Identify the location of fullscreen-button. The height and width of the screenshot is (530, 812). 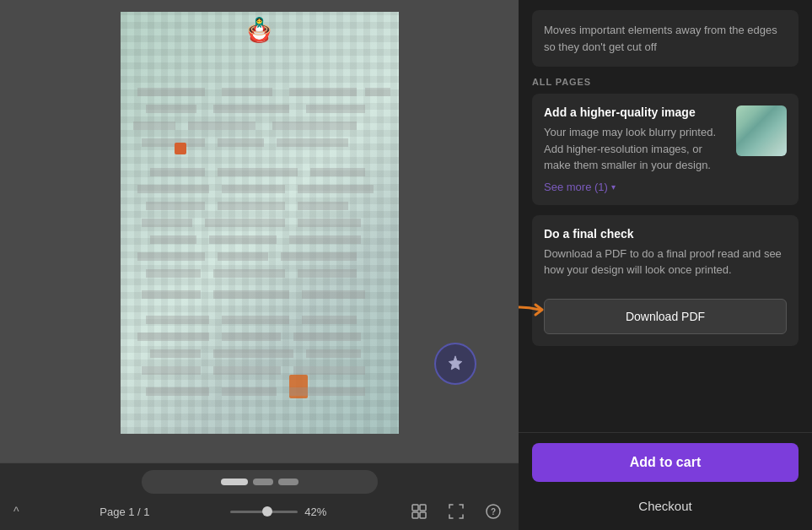
(456, 511).